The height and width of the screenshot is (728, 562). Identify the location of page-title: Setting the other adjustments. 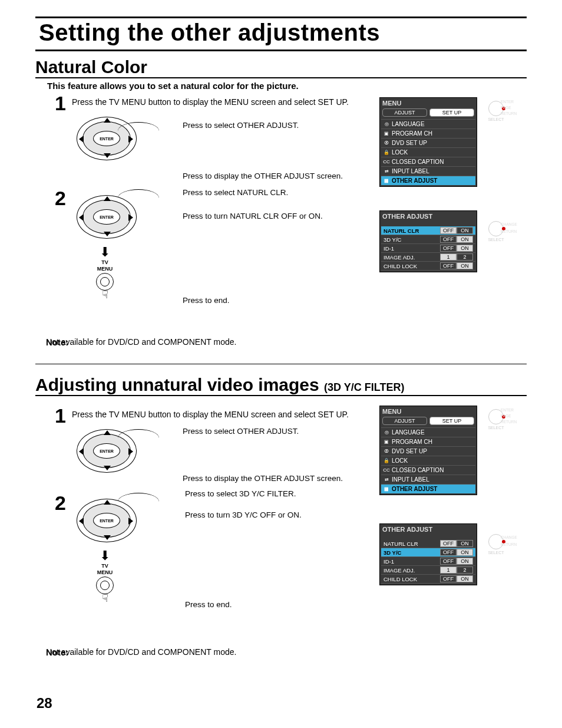
(210, 32).